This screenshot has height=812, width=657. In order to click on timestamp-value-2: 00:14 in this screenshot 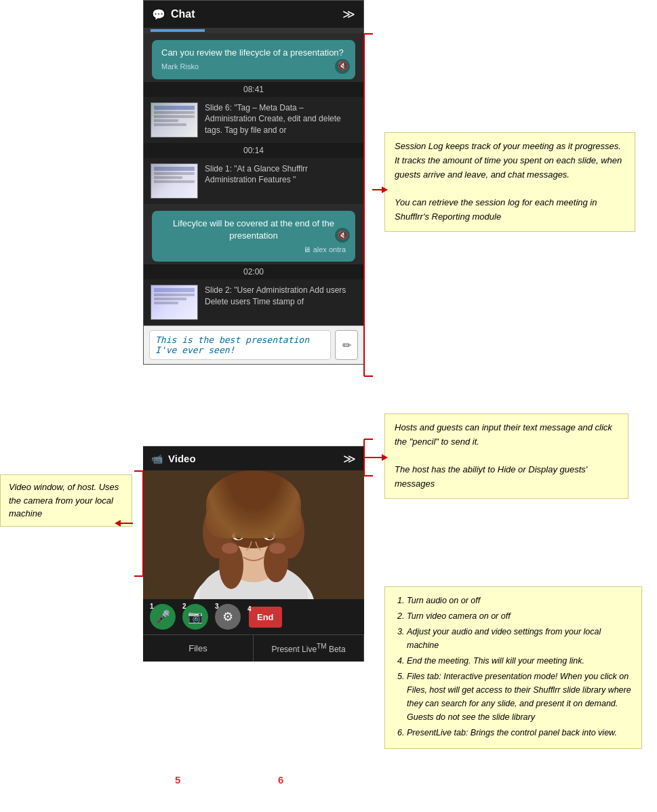, I will do `click(254, 150)`.